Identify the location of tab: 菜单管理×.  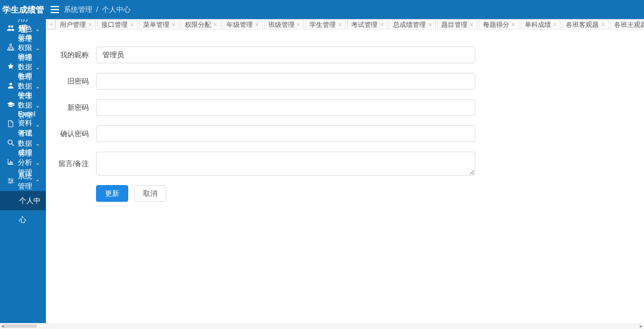
(159, 24).